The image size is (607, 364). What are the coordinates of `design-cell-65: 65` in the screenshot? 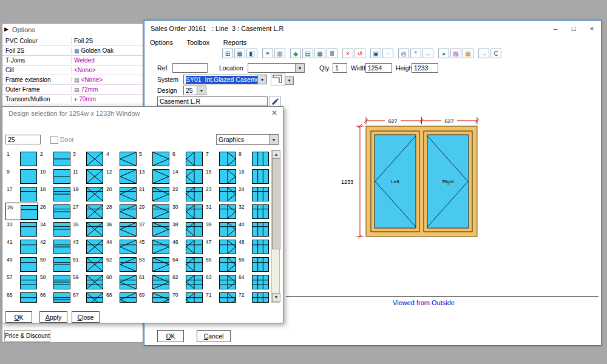 It's located at (22, 297).